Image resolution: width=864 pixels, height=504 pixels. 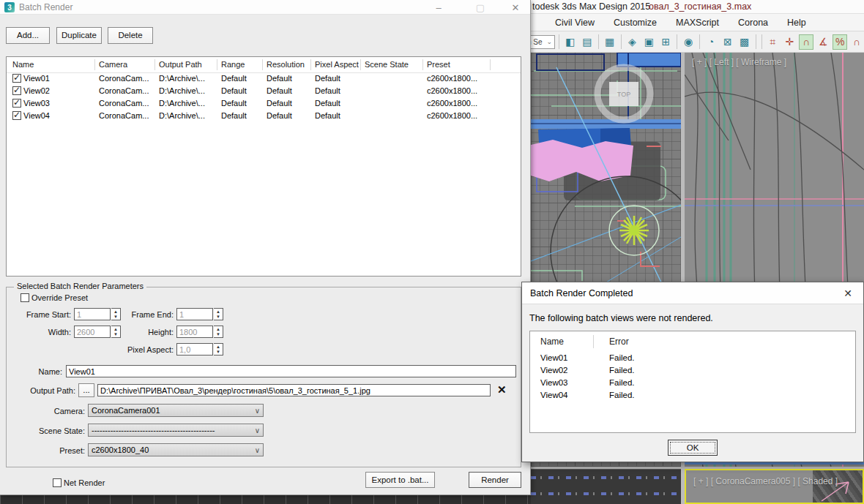 What do you see at coordinates (387, 64) in the screenshot?
I see `col-scene-state: Scene State` at bounding box center [387, 64].